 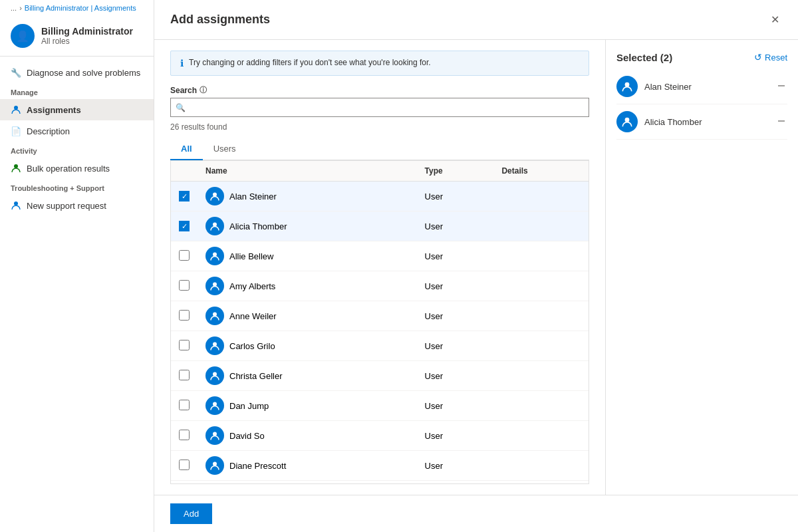 What do you see at coordinates (225, 149) in the screenshot?
I see `tab-users: Users` at bounding box center [225, 149].